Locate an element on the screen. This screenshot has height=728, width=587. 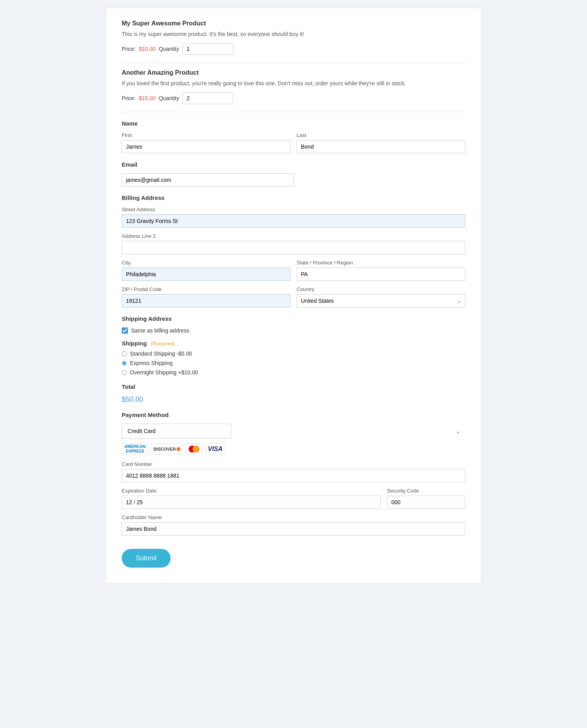
last-name-input is located at coordinates (381, 147).